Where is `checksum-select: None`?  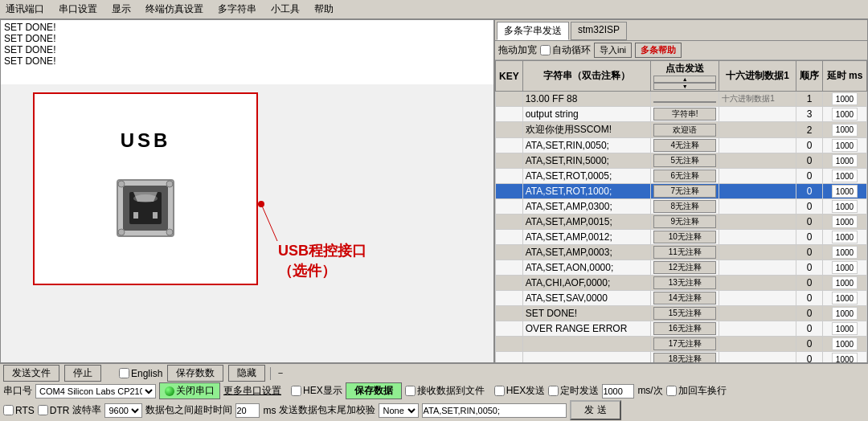
checksum-select: None is located at coordinates (399, 411).